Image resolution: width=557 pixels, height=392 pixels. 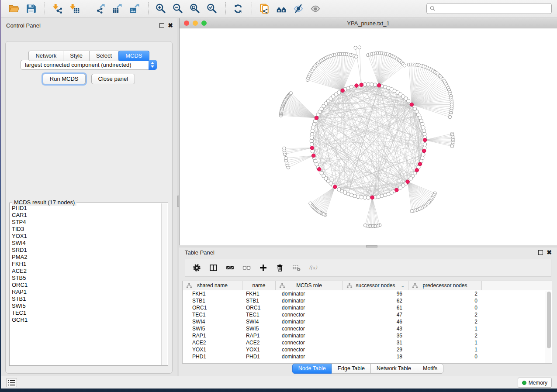 What do you see at coordinates (259, 301) in the screenshot?
I see `table-cell: STB1` at bounding box center [259, 301].